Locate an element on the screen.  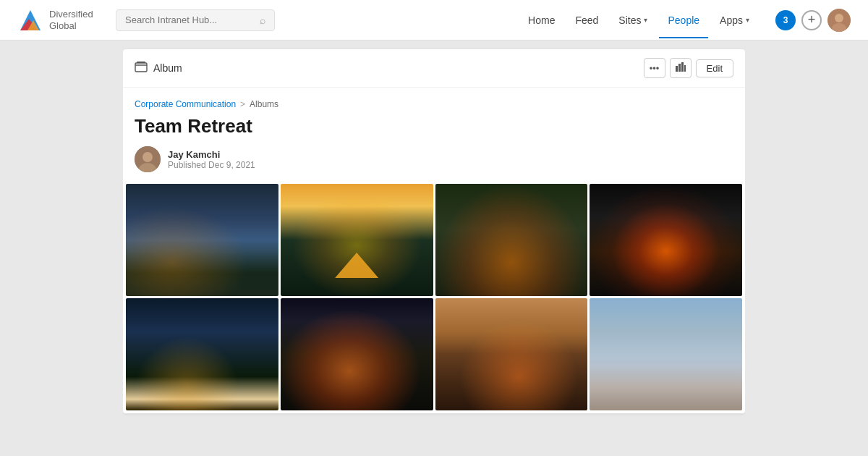
nav-item-people: People is located at coordinates (684, 20).